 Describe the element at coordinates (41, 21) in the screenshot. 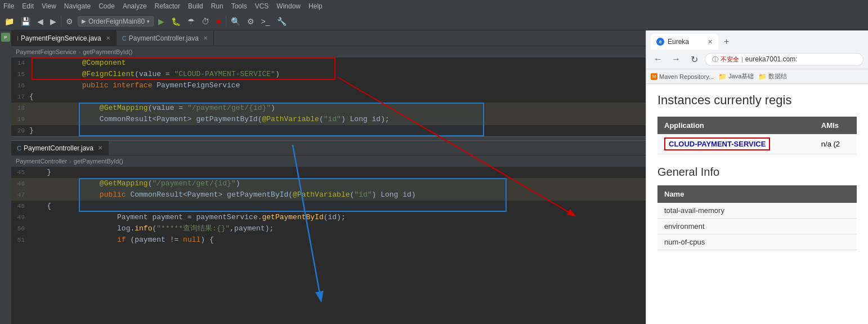

I see `back-btn: ◀` at that location.